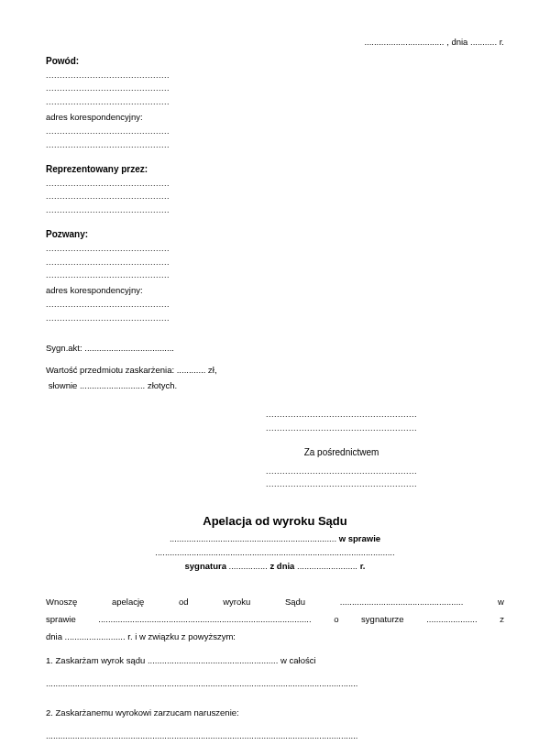 The image size is (550, 756). I want to click on t: o, so click(336, 619).